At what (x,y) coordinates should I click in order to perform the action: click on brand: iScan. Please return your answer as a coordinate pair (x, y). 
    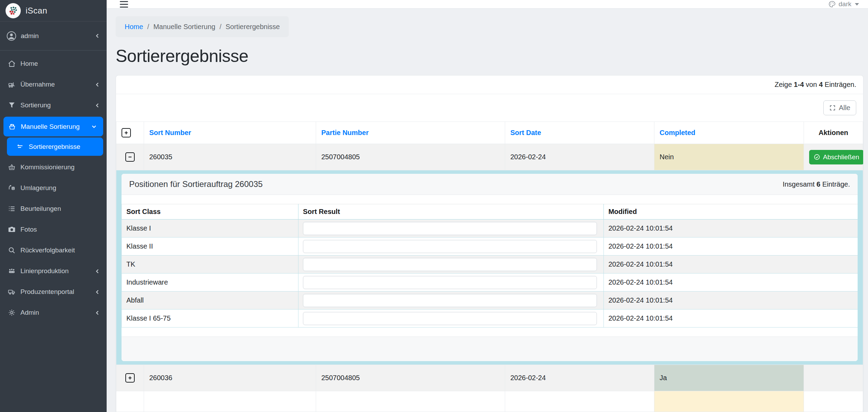
    Looking at the image, I should click on (53, 11).